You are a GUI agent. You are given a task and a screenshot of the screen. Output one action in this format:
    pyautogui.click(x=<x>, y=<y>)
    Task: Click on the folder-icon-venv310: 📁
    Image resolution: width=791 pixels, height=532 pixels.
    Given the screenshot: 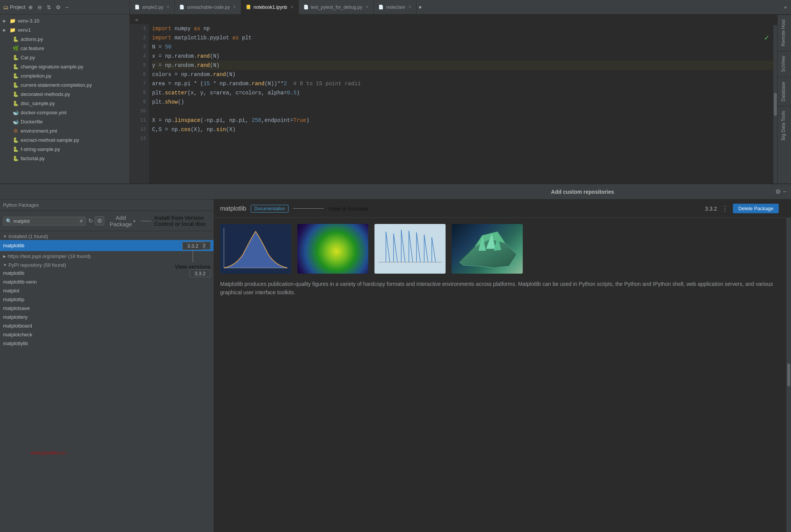 What is the action you would take?
    pyautogui.click(x=13, y=21)
    